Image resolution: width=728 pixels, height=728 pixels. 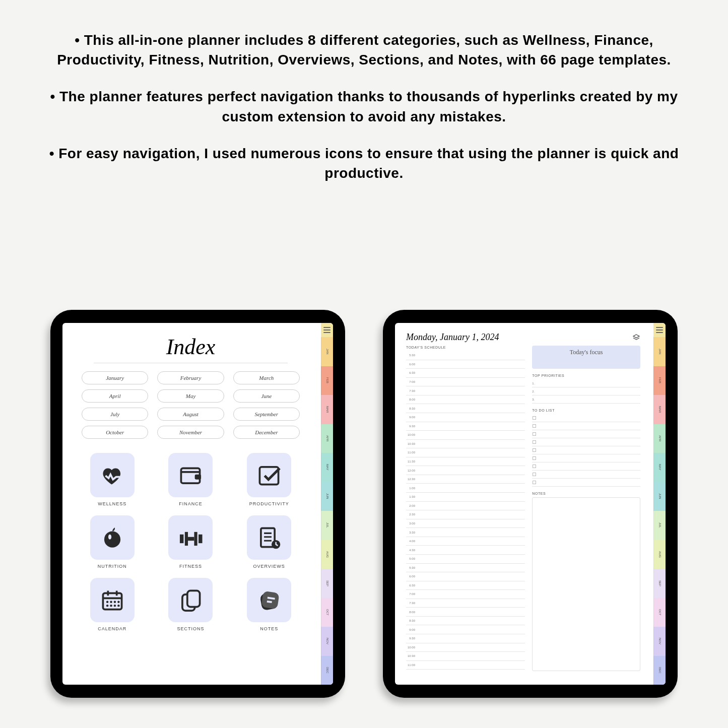 I want to click on month-button-august: August, so click(x=190, y=414).